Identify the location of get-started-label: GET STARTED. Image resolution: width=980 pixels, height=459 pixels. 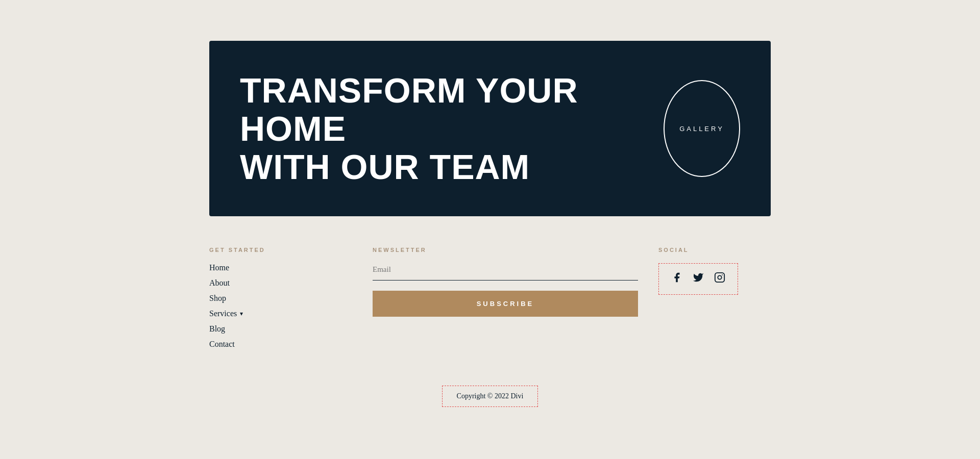
(281, 250).